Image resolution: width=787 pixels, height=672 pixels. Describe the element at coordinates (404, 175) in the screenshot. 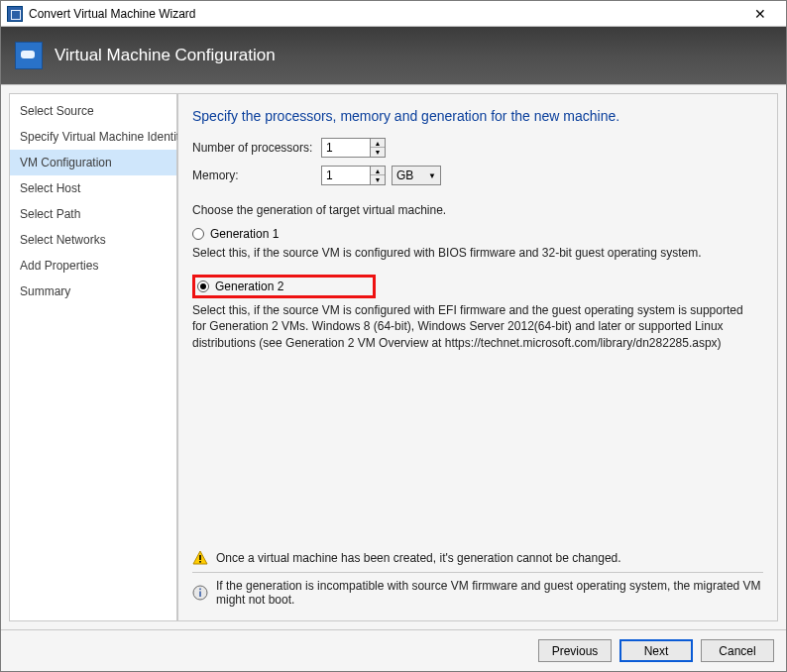

I see `memory-unit-value: GB` at that location.